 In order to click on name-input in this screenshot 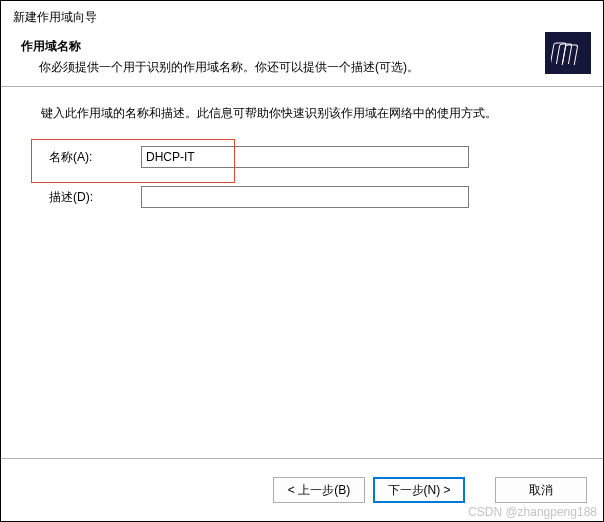, I will do `click(305, 157)`.